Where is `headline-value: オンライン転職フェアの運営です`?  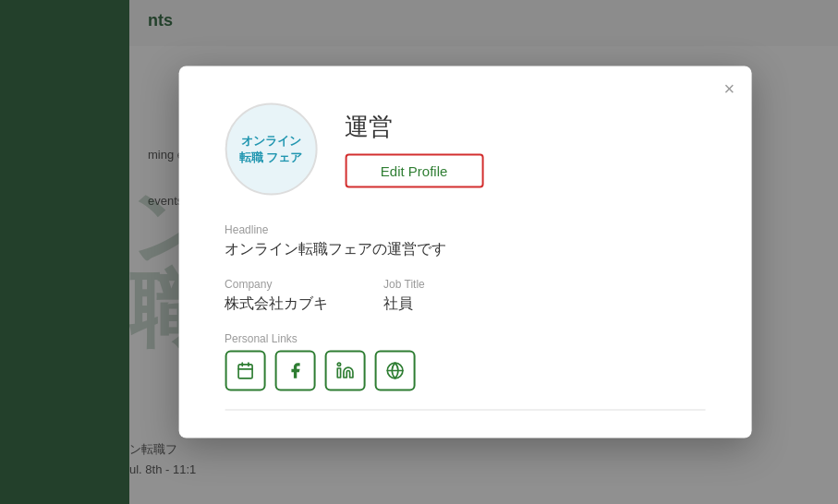 headline-value: オンライン転職フェアの運営です is located at coordinates (465, 249).